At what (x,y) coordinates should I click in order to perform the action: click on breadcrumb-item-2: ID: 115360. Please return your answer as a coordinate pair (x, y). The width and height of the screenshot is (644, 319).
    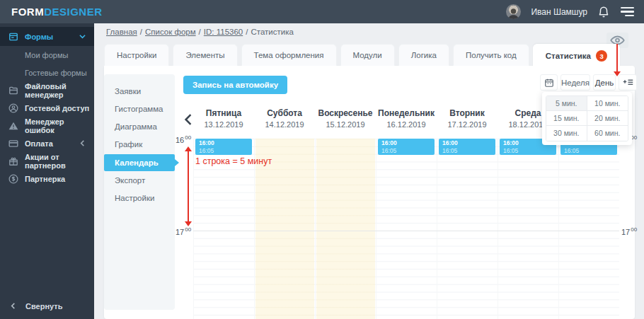
    Looking at the image, I should click on (224, 32).